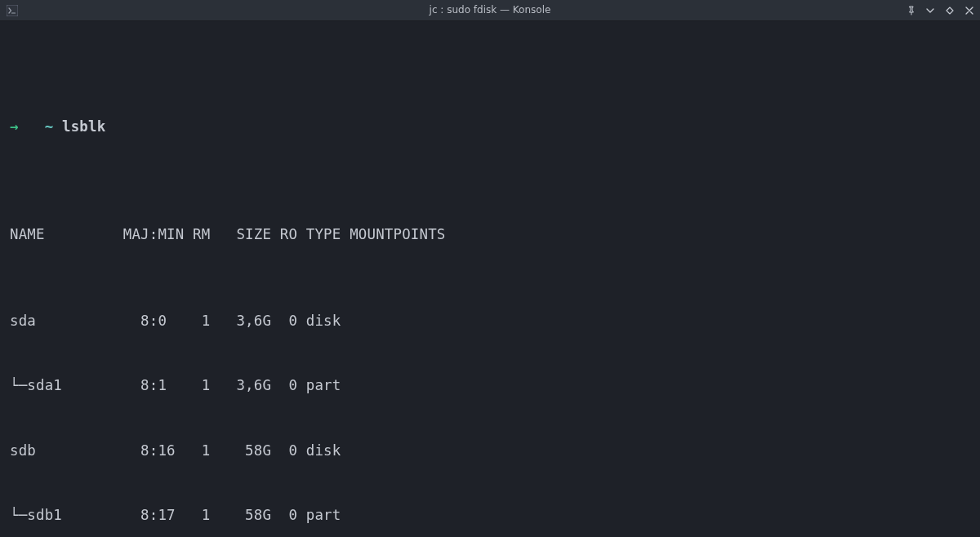 The height and width of the screenshot is (537, 980). What do you see at coordinates (490, 450) in the screenshot?
I see `lsblk-row: sdb 8:16 1 58G 0 disk` at bounding box center [490, 450].